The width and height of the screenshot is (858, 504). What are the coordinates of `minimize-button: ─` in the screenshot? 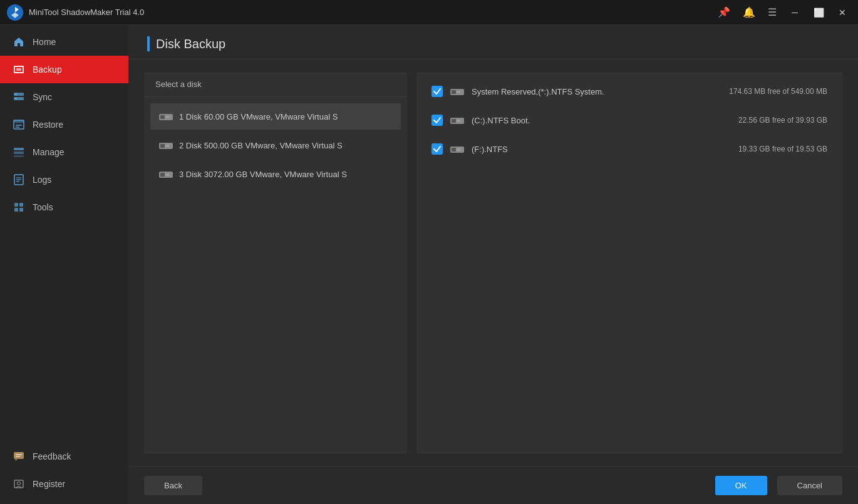 It's located at (795, 13).